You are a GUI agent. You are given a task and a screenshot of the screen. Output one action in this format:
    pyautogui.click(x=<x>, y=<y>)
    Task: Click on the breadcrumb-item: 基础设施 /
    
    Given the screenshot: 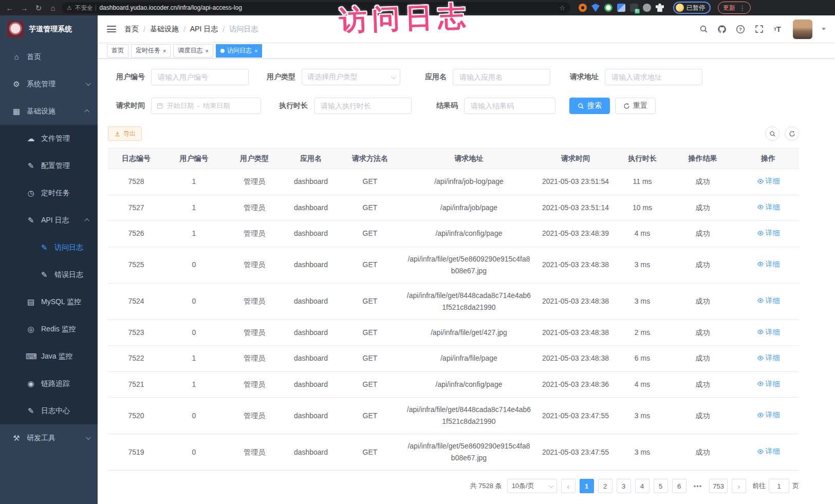 What is the action you would take?
    pyautogui.click(x=170, y=29)
    